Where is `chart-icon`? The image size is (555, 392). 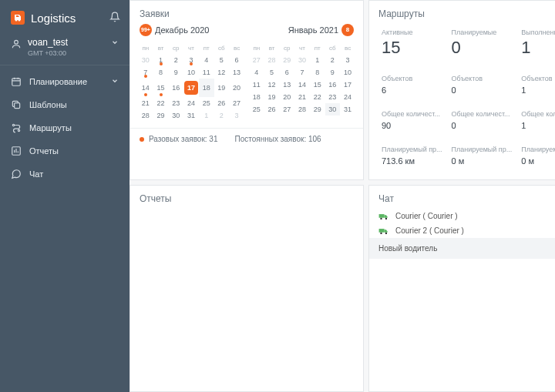
chart-icon is located at coordinates (16, 151).